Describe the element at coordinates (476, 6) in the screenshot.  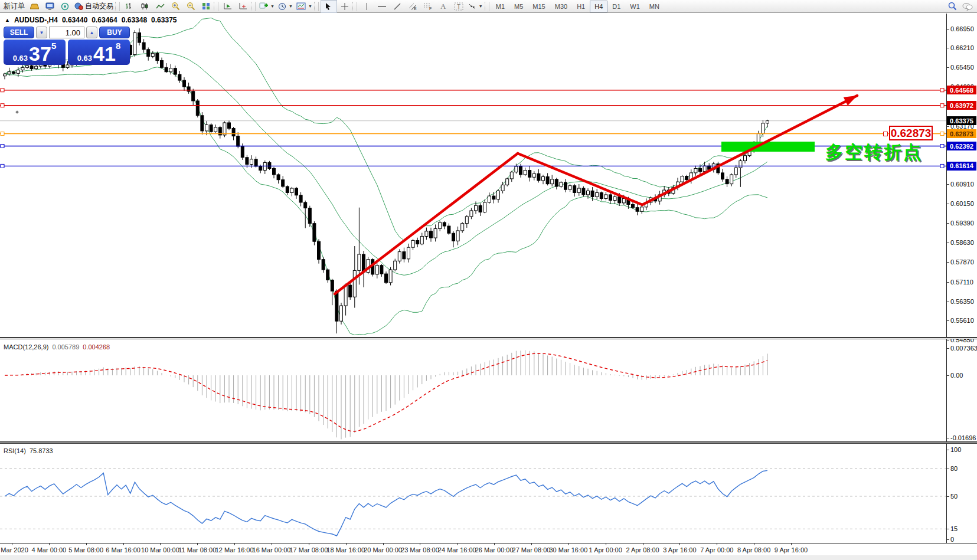
I see `shapes-icon: ▼` at that location.